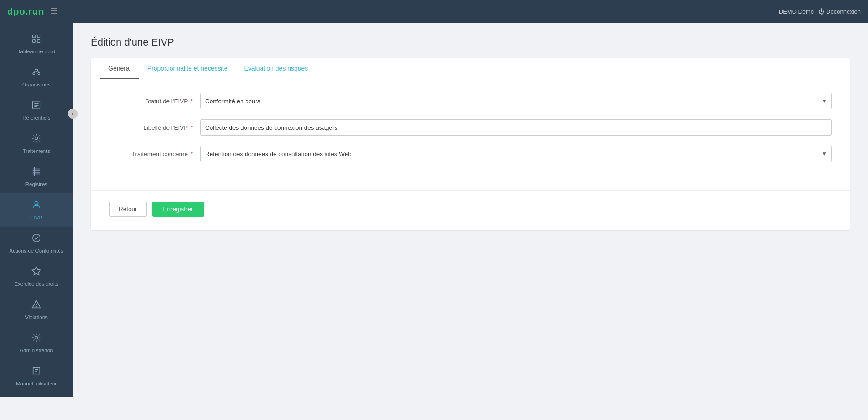  What do you see at coordinates (36, 177) in the screenshot?
I see `sidebar-item-registres: Registres` at bounding box center [36, 177].